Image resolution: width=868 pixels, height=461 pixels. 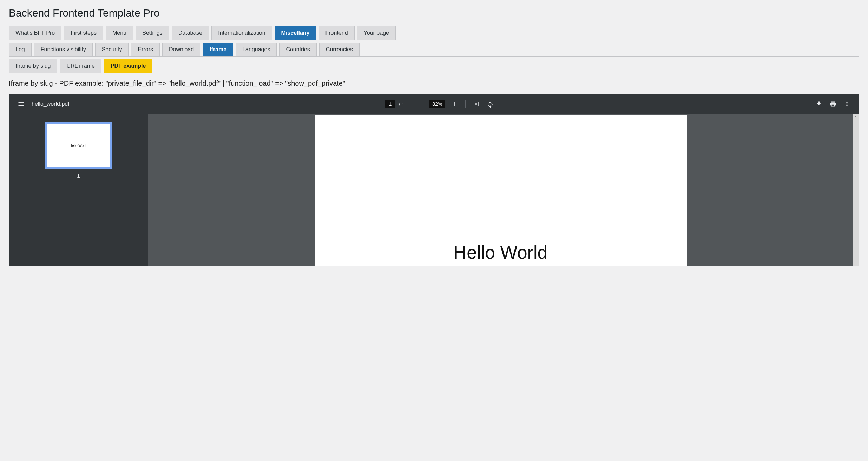 What do you see at coordinates (476, 104) in the screenshot?
I see `fit-page-button` at bounding box center [476, 104].